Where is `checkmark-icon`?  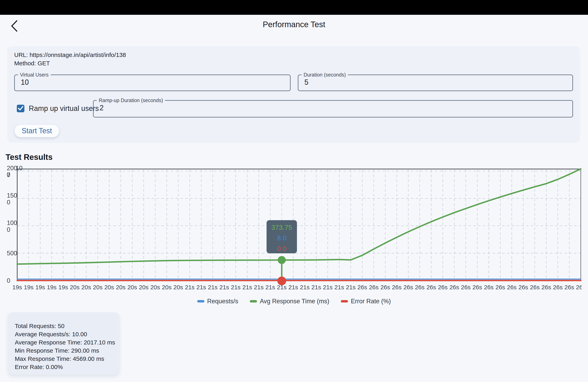
checkmark-icon is located at coordinates (21, 109).